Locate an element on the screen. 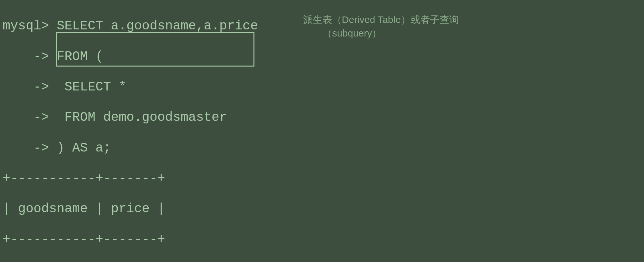 This screenshot has height=262, width=644. sql-line: -> ) AS a; is located at coordinates (322, 148).